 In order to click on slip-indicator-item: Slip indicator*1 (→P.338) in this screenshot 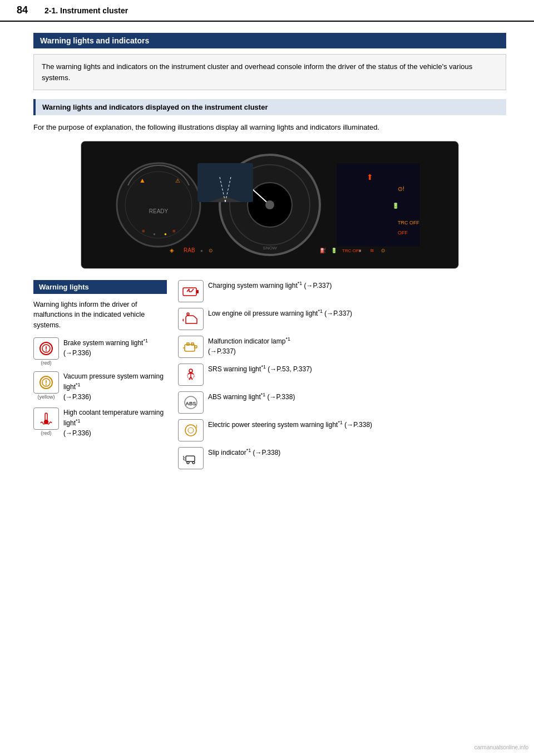, I will do `click(342, 458)`.